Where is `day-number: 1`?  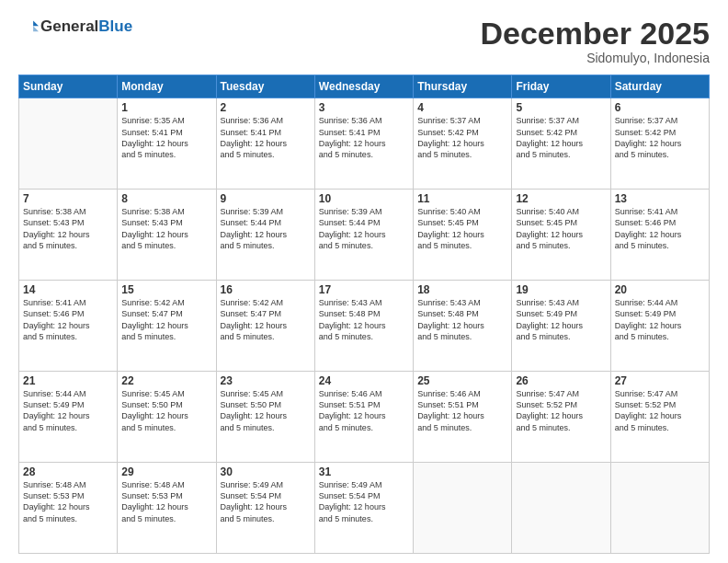 day-number: 1 is located at coordinates (166, 108).